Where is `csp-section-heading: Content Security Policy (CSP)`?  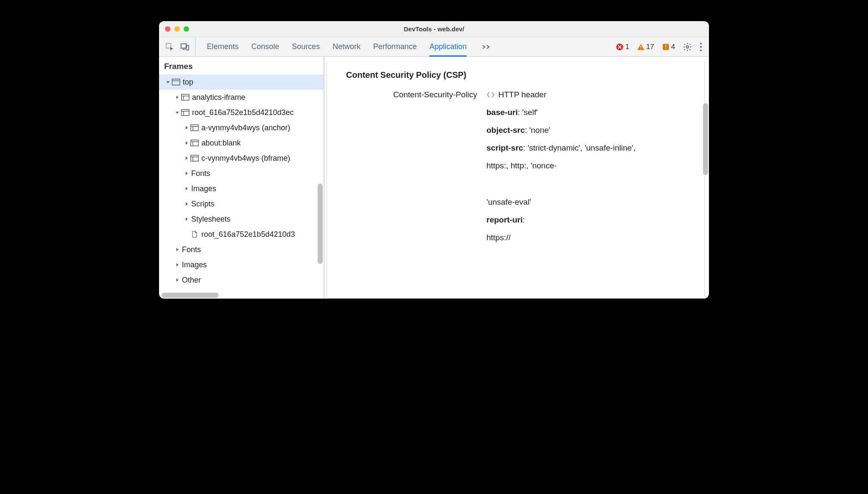
csp-section-heading: Content Security Policy (CSP) is located at coordinates (522, 75).